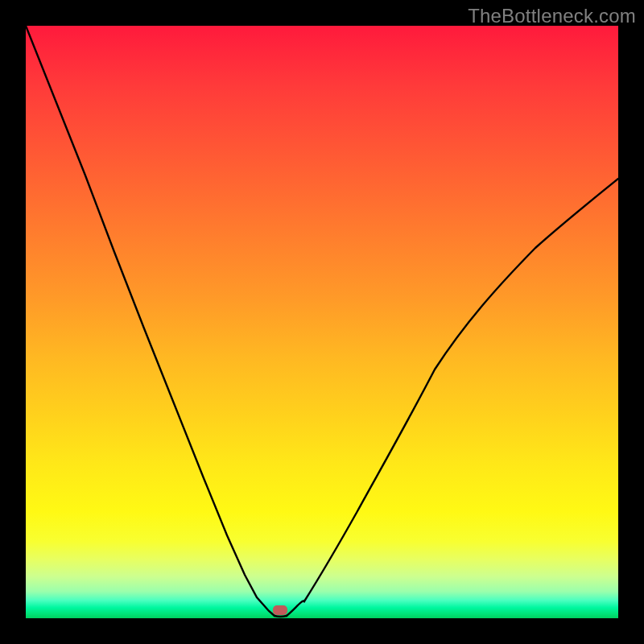 The width and height of the screenshot is (644, 644). I want to click on watermark-text: TheBottleneck.com, so click(552, 16).